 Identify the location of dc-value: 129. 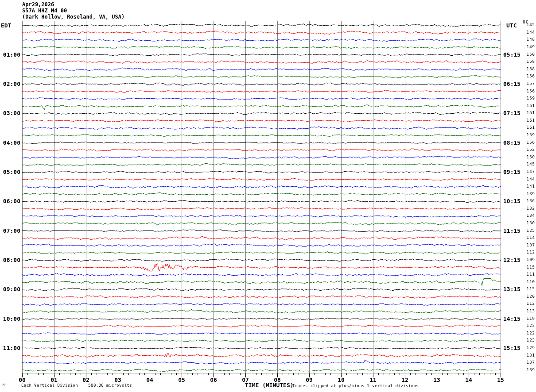
(530, 348).